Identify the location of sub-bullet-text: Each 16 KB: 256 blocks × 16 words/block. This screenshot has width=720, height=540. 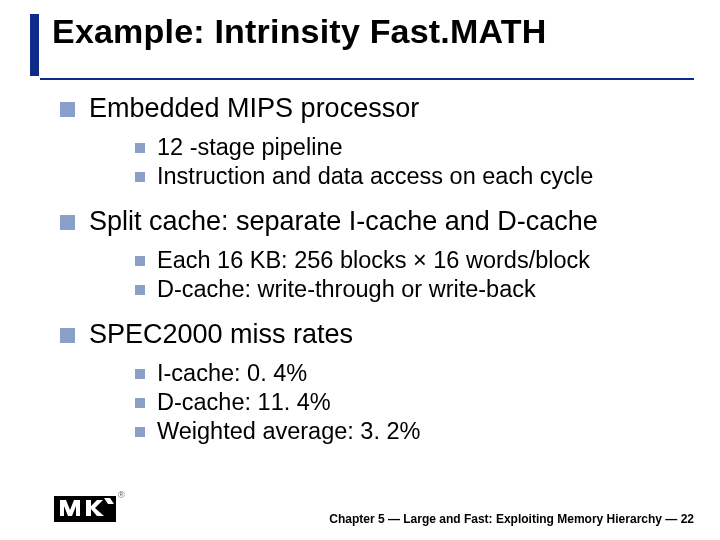
(374, 260).